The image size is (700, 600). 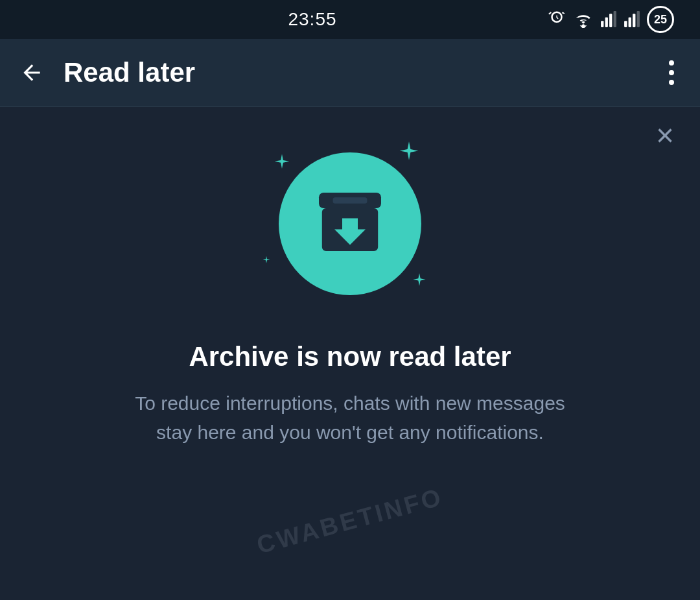 I want to click on archive-circle, so click(x=350, y=224).